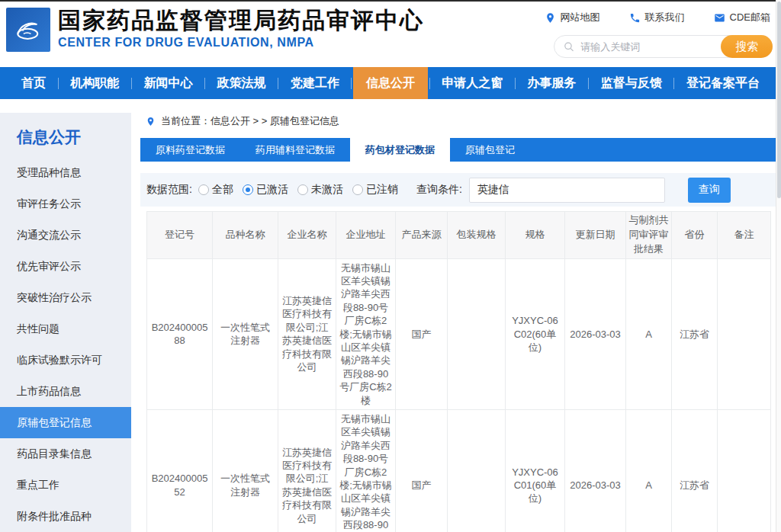 The width and height of the screenshot is (781, 532). Describe the element at coordinates (216, 190) in the screenshot. I see `radio-all: 全部` at that location.